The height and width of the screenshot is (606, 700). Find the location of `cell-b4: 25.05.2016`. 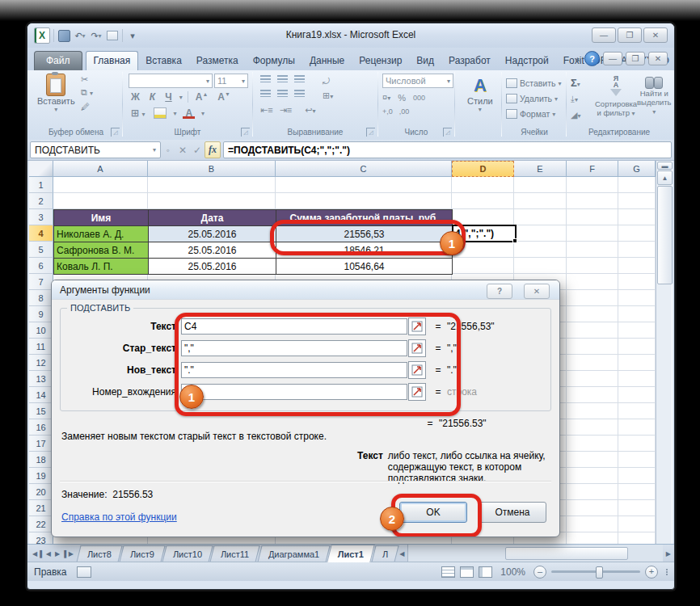

cell-b4: 25.05.2016 is located at coordinates (212, 234).